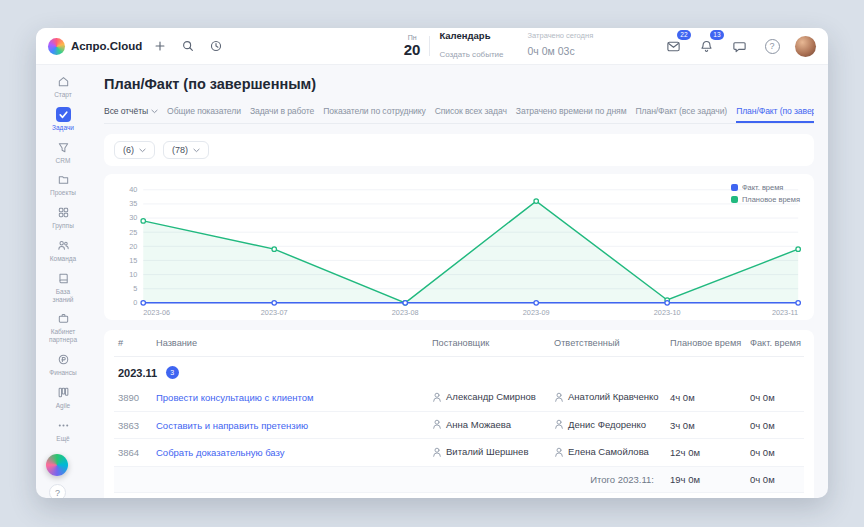 The width and height of the screenshot is (864, 527). I want to click on tab-general-metrics: Общие показатели, so click(204, 112).